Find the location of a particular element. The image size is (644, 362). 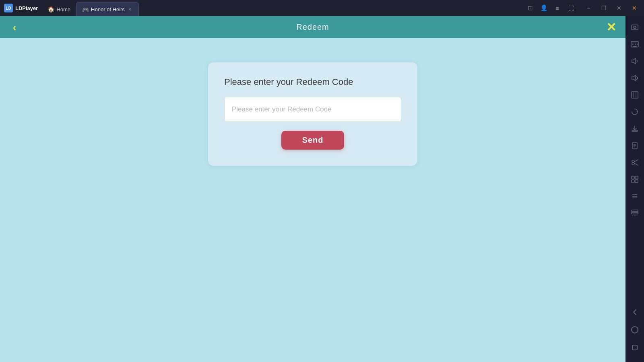

logo: LD LDPlayer is located at coordinates (21, 8).